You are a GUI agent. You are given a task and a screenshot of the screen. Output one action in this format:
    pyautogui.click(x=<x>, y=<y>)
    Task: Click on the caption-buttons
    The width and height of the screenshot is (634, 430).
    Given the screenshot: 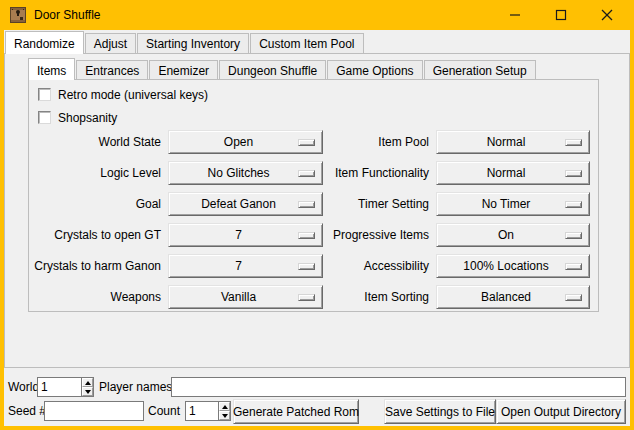 What is the action you would take?
    pyautogui.click(x=561, y=15)
    